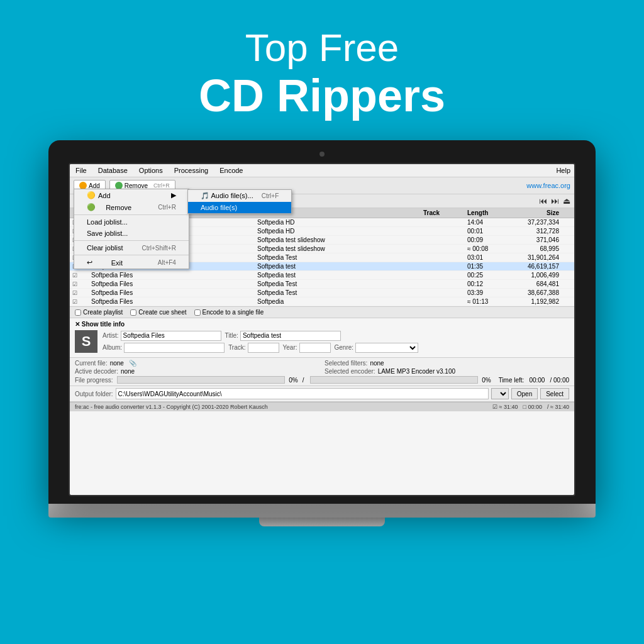  I want to click on hero-line2: CD Rippers, so click(322, 96).